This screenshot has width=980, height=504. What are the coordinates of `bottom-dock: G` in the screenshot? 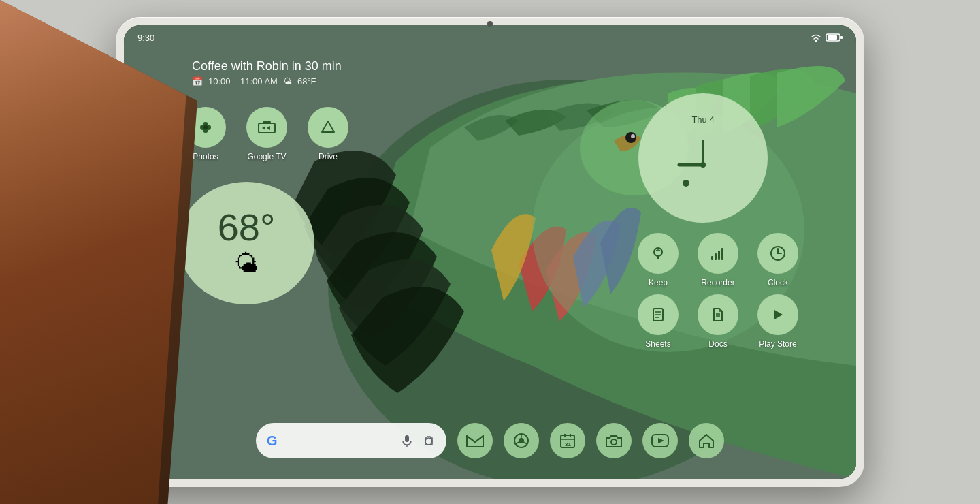 It's located at (490, 441).